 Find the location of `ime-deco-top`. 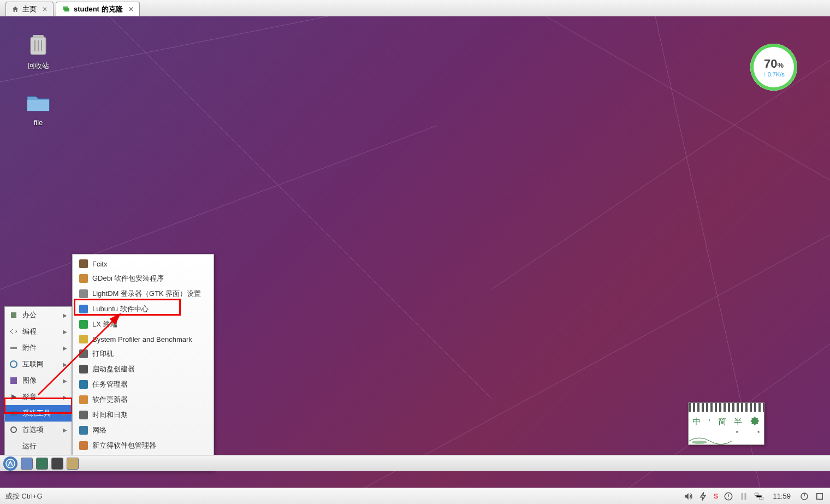

ime-deco-top is located at coordinates (726, 407).